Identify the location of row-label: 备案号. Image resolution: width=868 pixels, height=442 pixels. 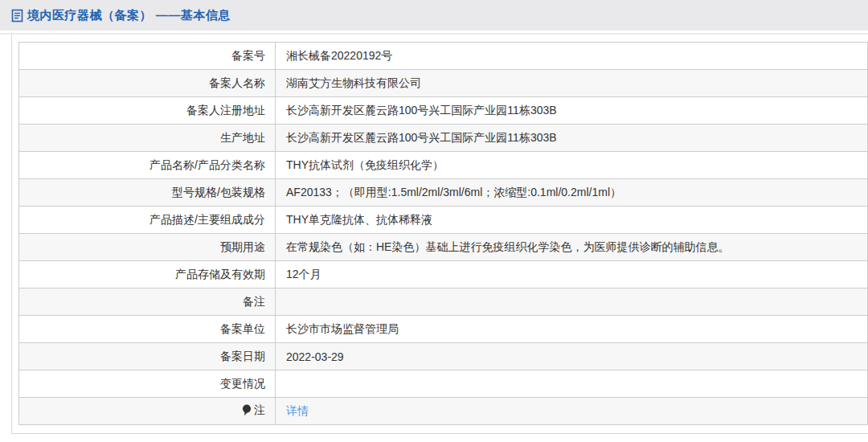
(148, 56).